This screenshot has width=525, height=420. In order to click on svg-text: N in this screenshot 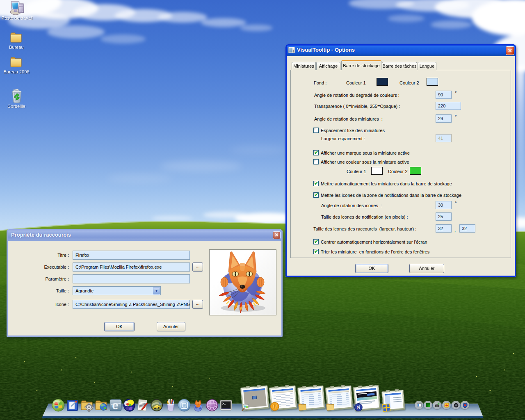, I will do `click(358, 407)`.